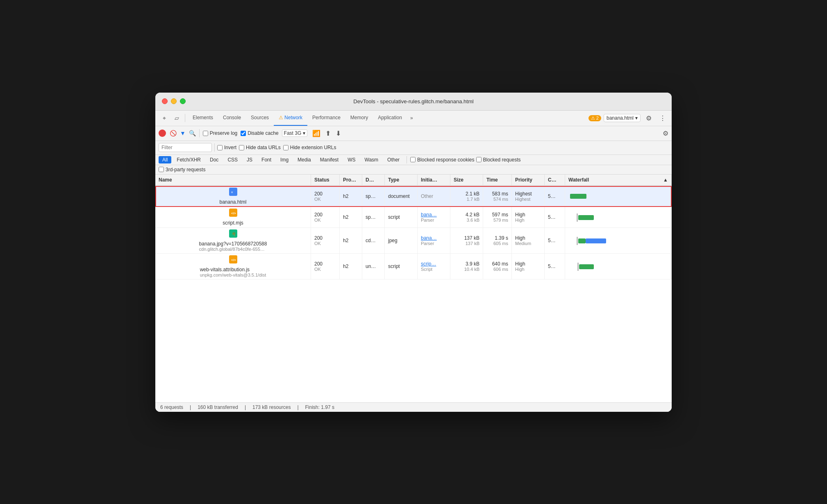 The image size is (827, 504). What do you see at coordinates (206, 134) in the screenshot?
I see `preserve-log-checkbox` at bounding box center [206, 134].